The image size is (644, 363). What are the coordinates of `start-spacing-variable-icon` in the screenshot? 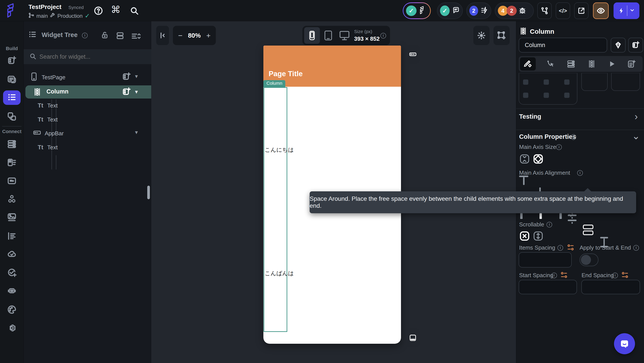 It's located at (564, 276).